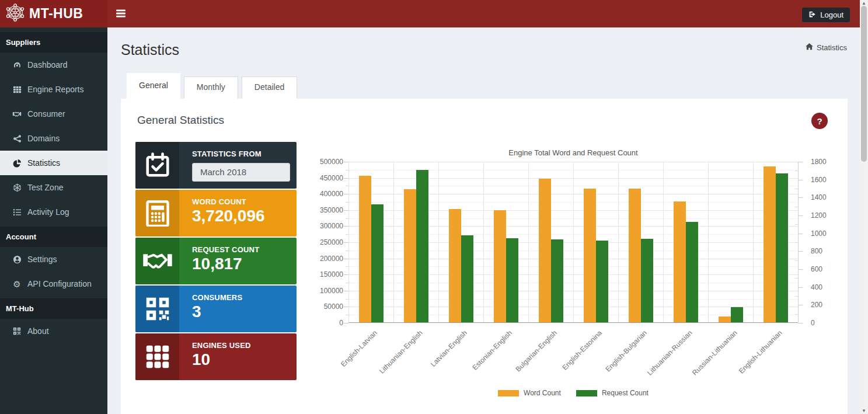  I want to click on brand-logo: MT-HUB, so click(54, 14).